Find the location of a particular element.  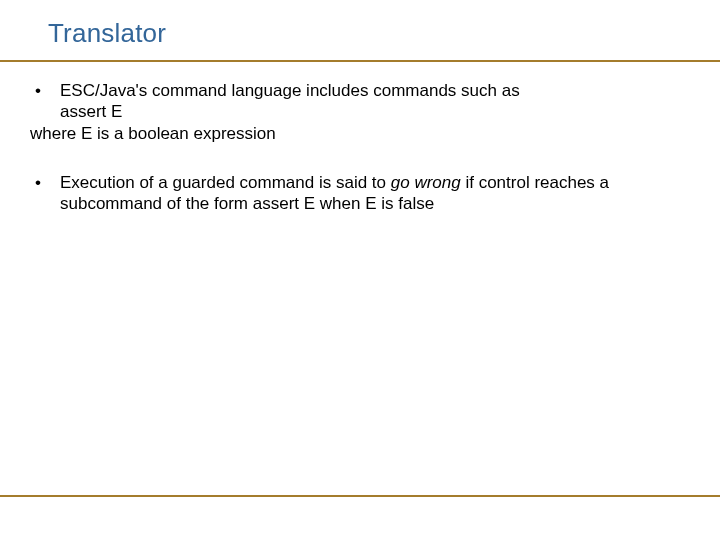

bullet-text-1: ESC/Java's command language includes com… is located at coordinates (370, 90).